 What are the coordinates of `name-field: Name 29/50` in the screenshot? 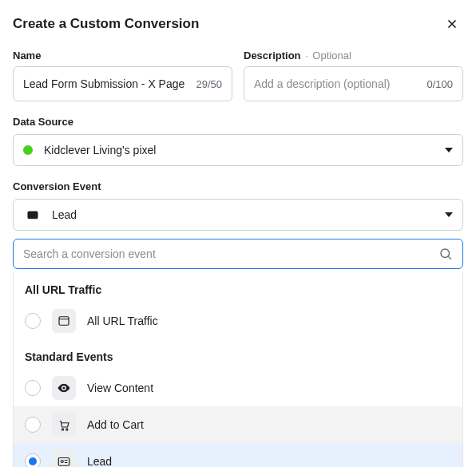 It's located at (123, 75).